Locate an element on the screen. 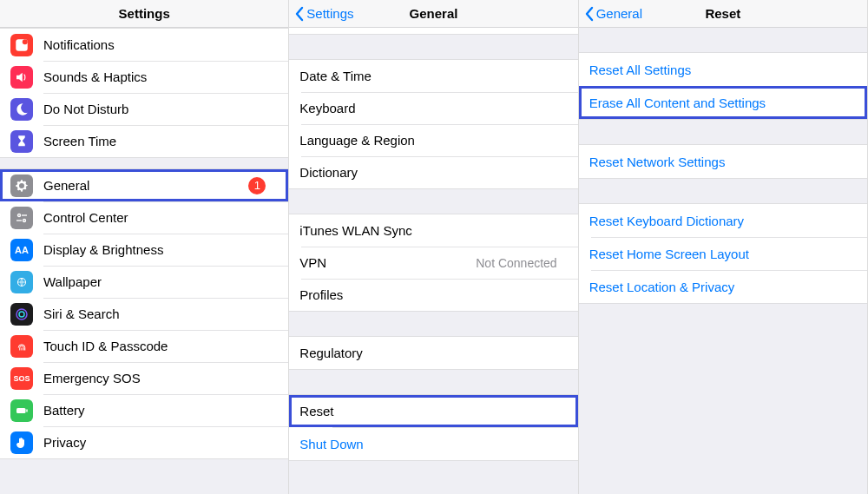 This screenshot has height=494, width=868. row-label: Screen Time is located at coordinates (158, 141).